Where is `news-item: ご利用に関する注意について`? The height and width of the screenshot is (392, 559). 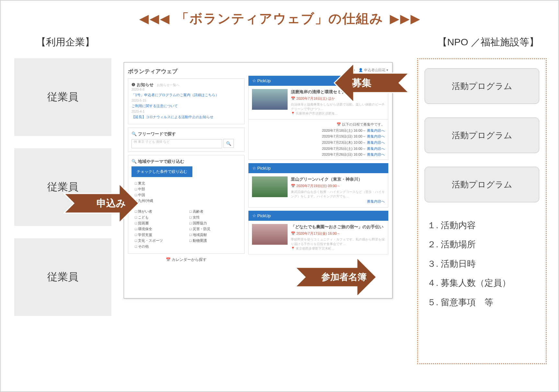
news-item: ご利用に関する注意について is located at coordinates (186, 106).